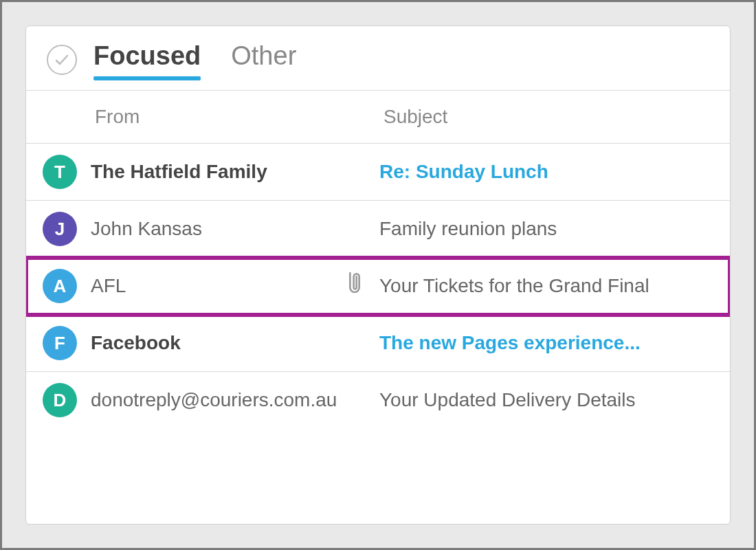 The width and height of the screenshot is (756, 550). What do you see at coordinates (378, 58) in the screenshot?
I see `tab-bar: Focused Other` at bounding box center [378, 58].